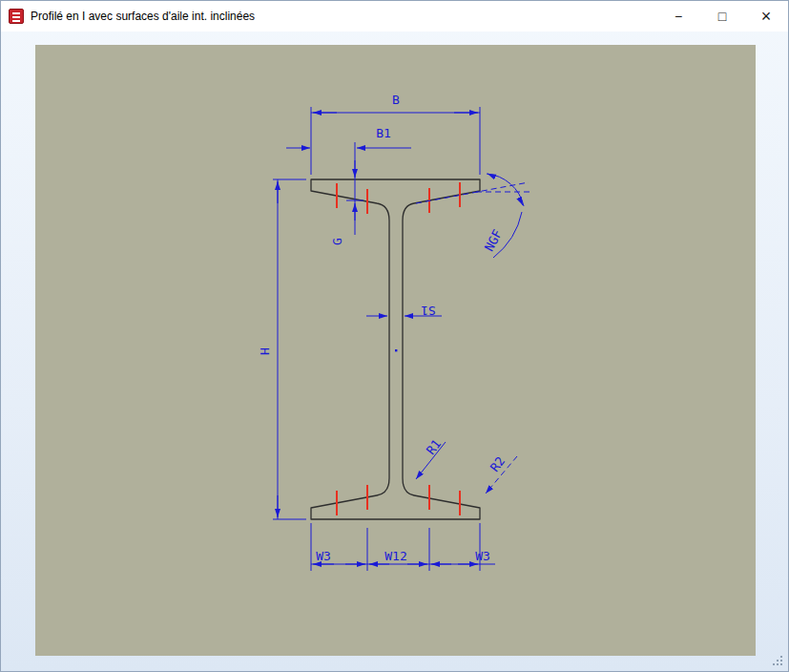 The height and width of the screenshot is (672, 789). I want to click on window-controls: − □ ×, so click(722, 16).